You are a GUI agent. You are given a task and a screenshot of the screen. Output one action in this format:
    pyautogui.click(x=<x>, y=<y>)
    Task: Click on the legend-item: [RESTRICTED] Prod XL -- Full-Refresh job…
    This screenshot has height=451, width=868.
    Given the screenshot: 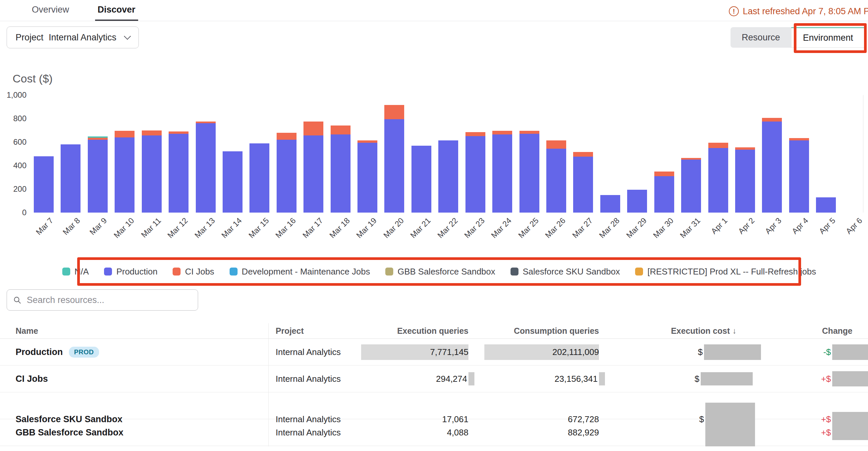 What is the action you would take?
    pyautogui.click(x=726, y=271)
    